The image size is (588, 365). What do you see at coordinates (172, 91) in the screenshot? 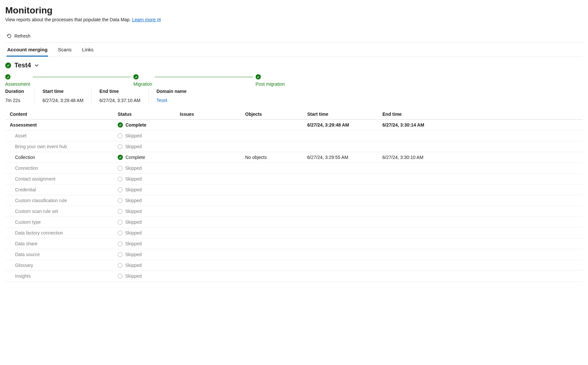
I see `domain-name-label: Domain name` at bounding box center [172, 91].